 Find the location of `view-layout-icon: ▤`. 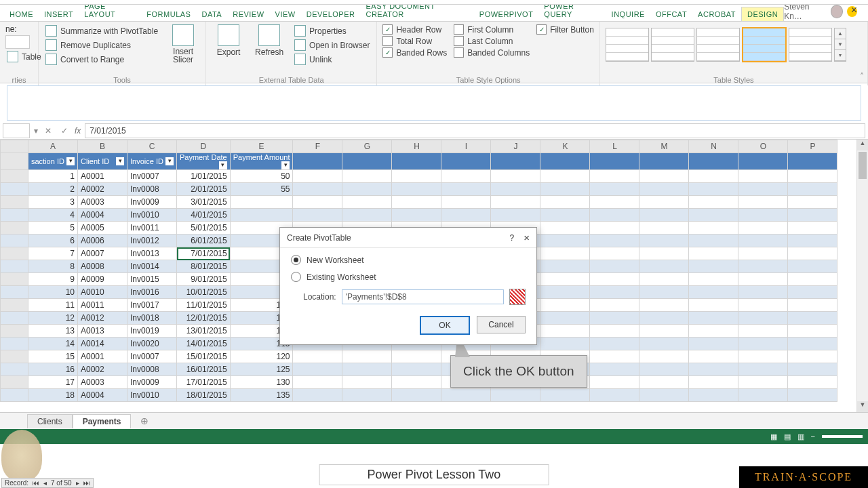

view-layout-icon: ▤ is located at coordinates (787, 436).